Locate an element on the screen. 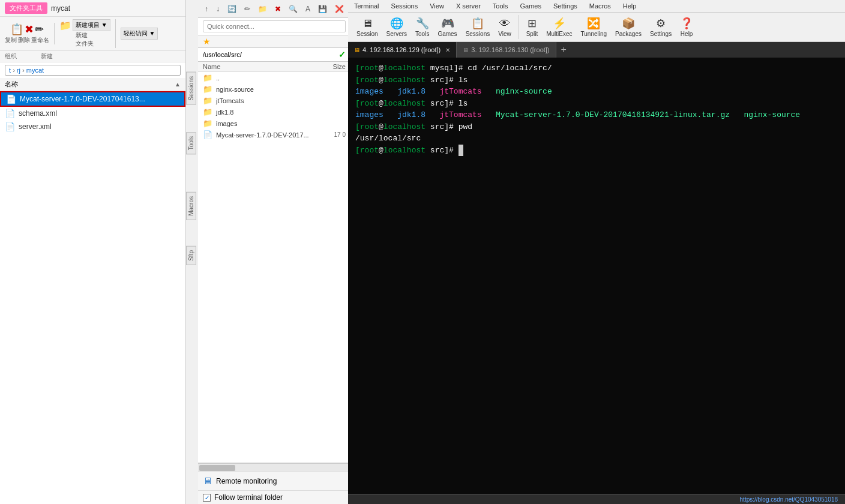 This screenshot has width=845, height=504. multiexec-button: ⚡ MultiExec is located at coordinates (559, 27).